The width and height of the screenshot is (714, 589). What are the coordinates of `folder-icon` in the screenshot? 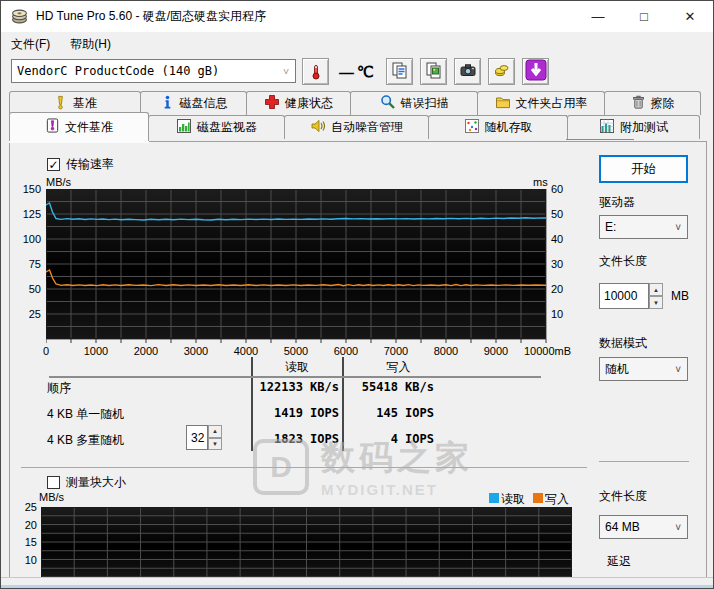 It's located at (503, 104).